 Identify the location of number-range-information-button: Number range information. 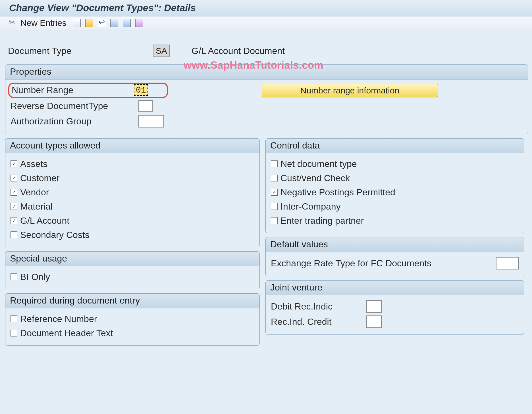
(350, 91).